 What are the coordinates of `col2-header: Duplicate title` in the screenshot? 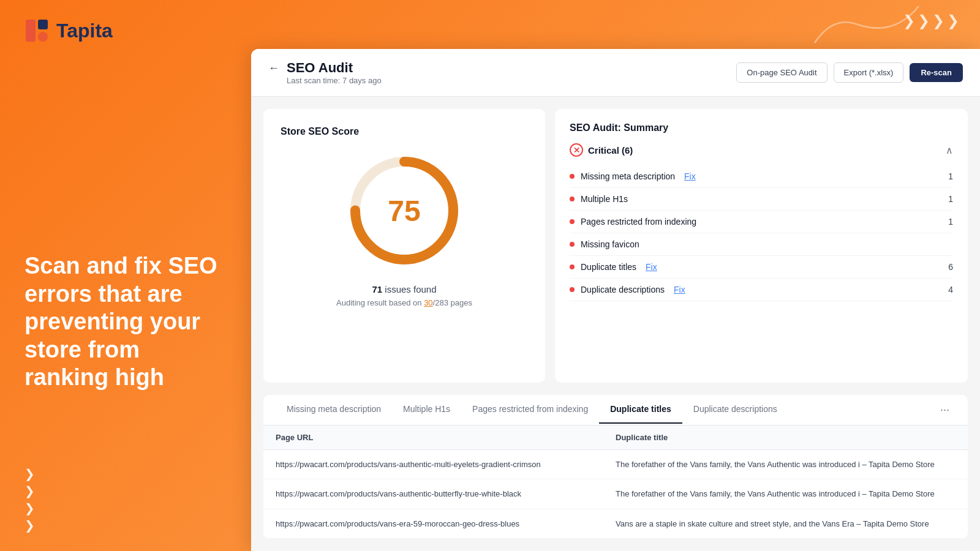 It's located at (785, 437).